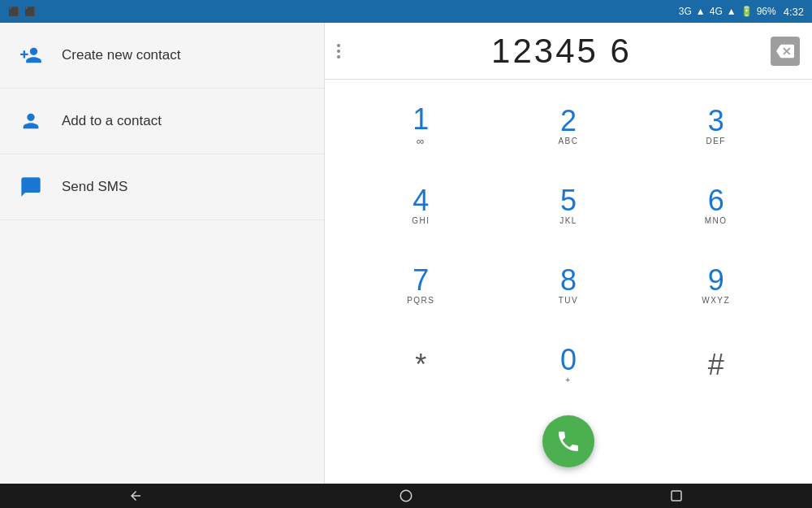 Image resolution: width=812 pixels, height=508 pixels. Describe the element at coordinates (162, 122) in the screenshot. I see `menu-item-add-contact: Add to a contact` at that location.